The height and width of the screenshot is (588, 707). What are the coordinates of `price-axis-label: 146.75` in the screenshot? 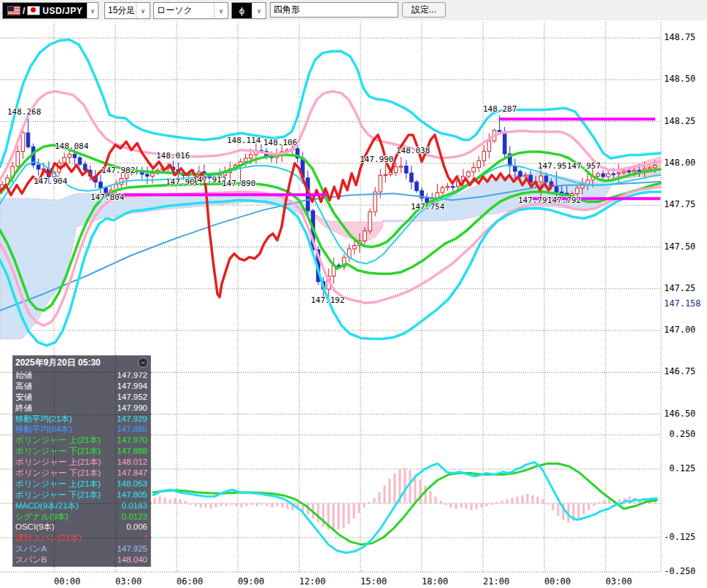 It's located at (685, 371).